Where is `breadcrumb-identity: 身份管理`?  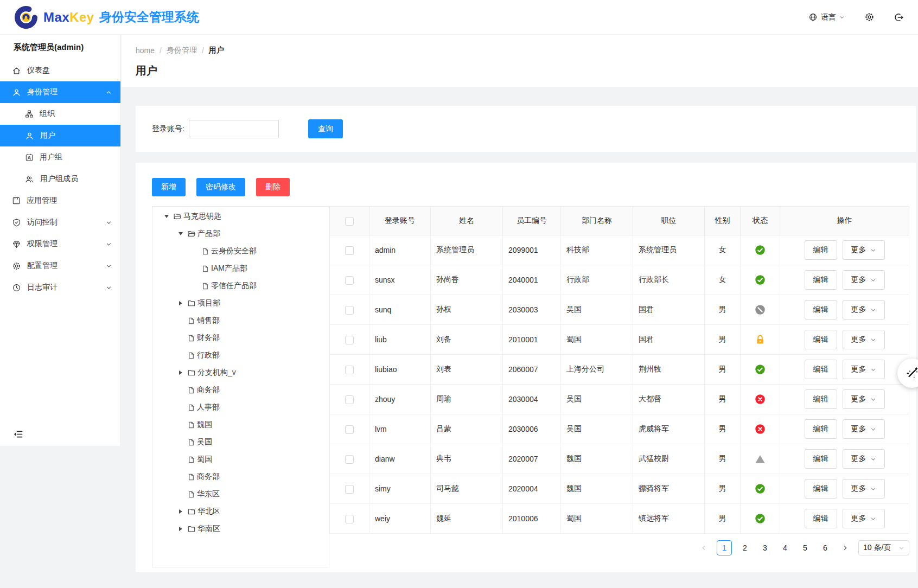
breadcrumb-identity: 身份管理 is located at coordinates (182, 50).